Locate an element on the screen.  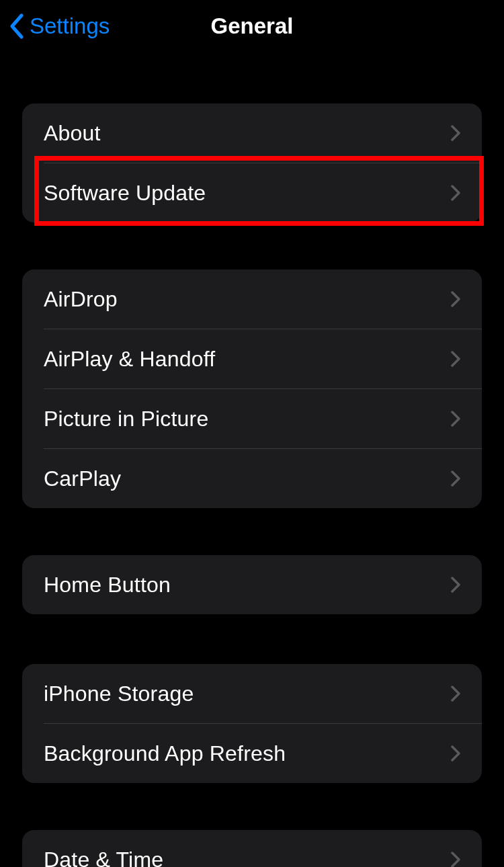
row-label: CarPlay is located at coordinates (82, 479).